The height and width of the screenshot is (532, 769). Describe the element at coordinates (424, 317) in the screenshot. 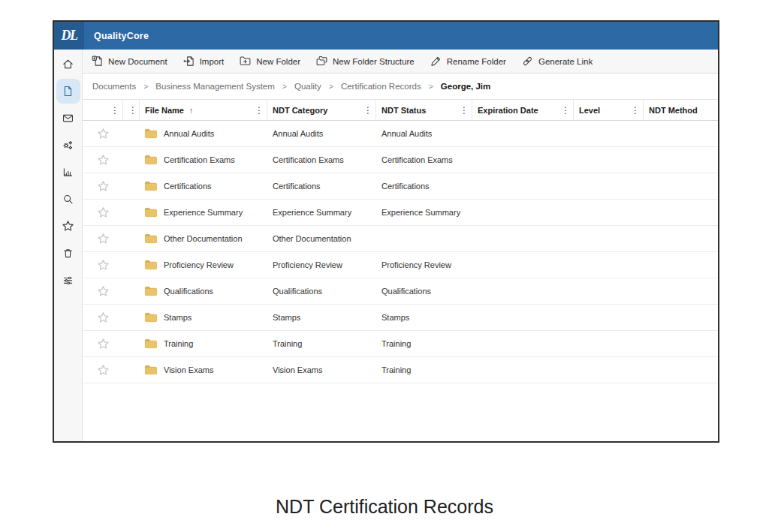

I see `ndt-status-cell: Stamps` at that location.